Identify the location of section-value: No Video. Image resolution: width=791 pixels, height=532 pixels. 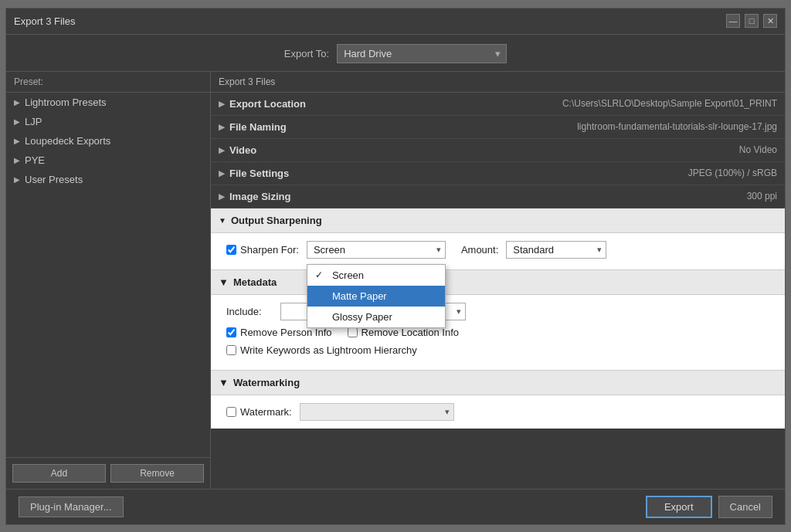
(759, 150).